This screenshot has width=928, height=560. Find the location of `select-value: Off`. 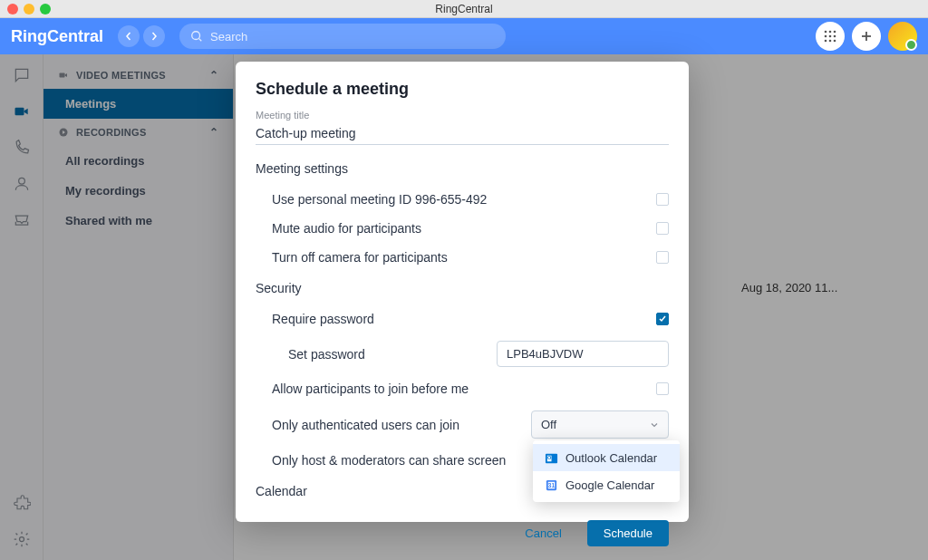

select-value: Off is located at coordinates (549, 424).